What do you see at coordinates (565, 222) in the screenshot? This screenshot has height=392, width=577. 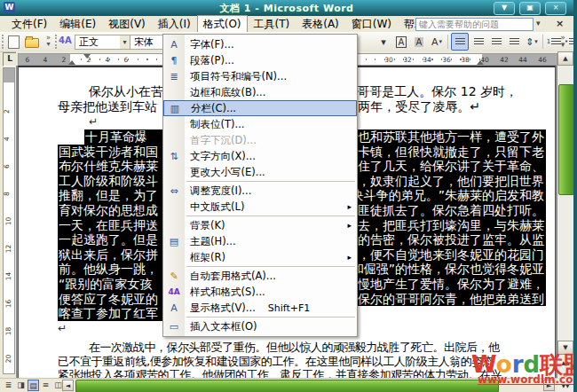 I see `vertical-scrollbar: ▲ ▼ ▲▲ ○ ▼▼` at bounding box center [565, 222].